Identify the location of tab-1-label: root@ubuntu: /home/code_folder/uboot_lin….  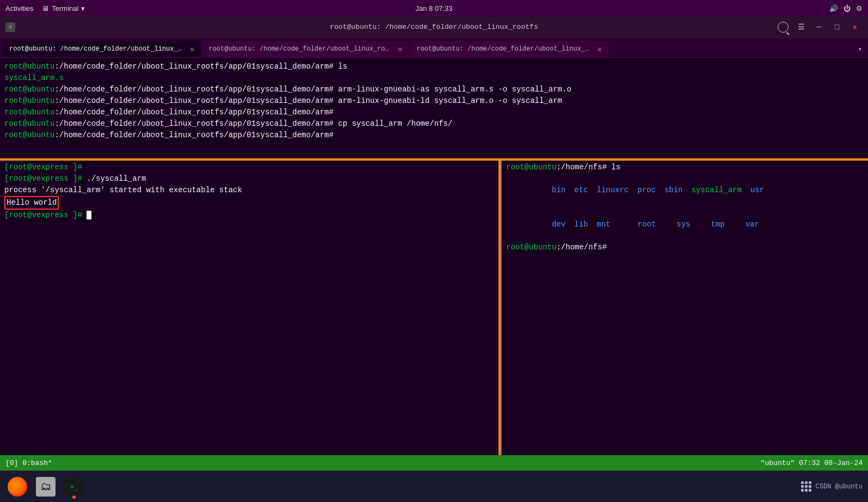
(96, 49).